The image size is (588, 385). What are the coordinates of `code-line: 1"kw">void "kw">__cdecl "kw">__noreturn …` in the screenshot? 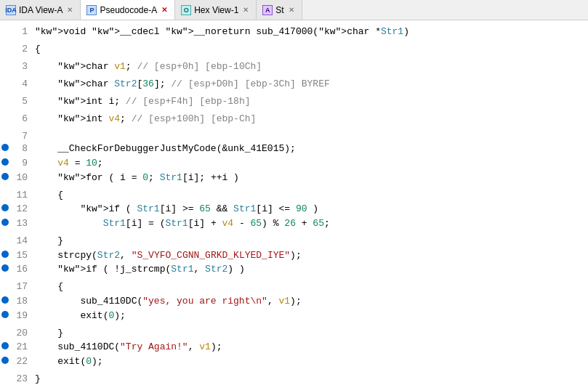 It's located at (294, 29).